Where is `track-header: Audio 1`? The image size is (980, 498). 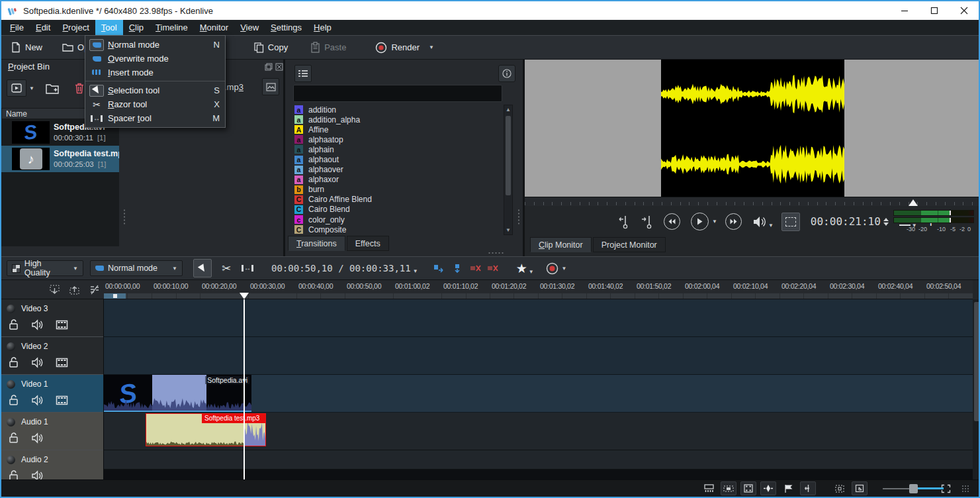 track-header: Audio 1 is located at coordinates (52, 432).